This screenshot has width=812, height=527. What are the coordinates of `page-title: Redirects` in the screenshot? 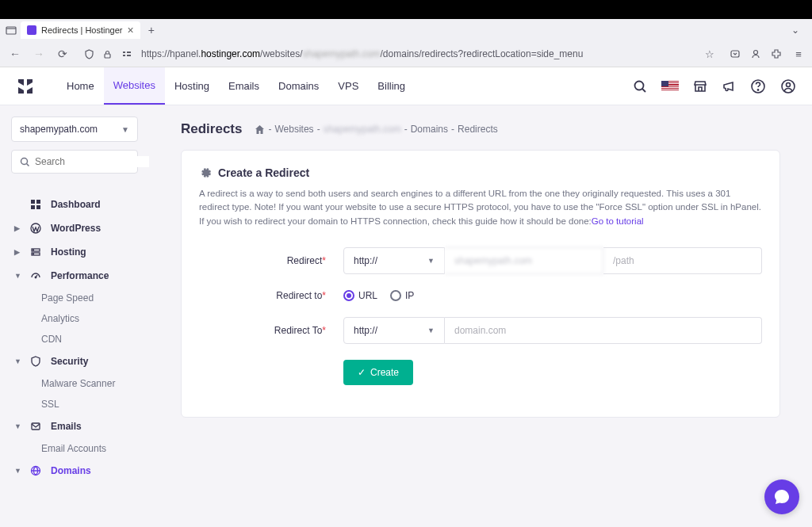 It's located at (211, 129).